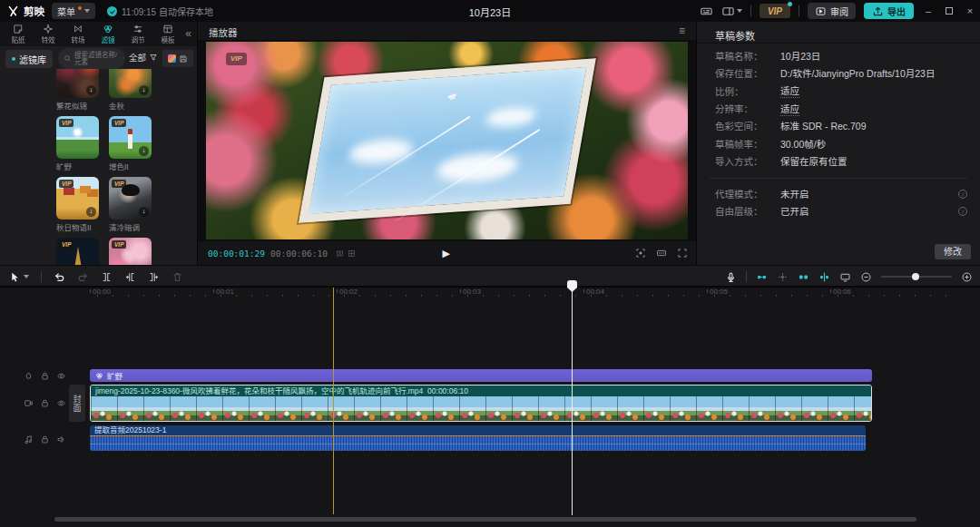 This screenshot has height=527, width=980. What do you see at coordinates (746, 277) in the screenshot?
I see `divider` at bounding box center [746, 277].